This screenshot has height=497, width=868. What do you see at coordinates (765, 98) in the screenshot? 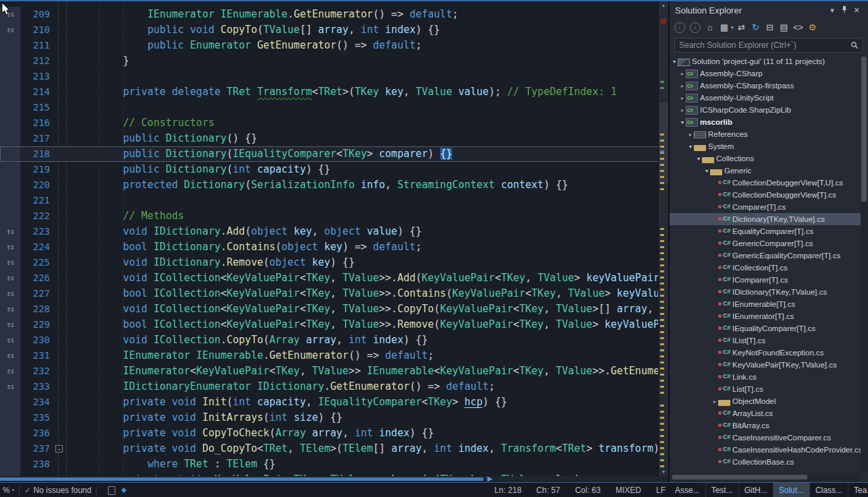
I see `tree-item: ▸Assembly-UnityScript` at bounding box center [765, 98].